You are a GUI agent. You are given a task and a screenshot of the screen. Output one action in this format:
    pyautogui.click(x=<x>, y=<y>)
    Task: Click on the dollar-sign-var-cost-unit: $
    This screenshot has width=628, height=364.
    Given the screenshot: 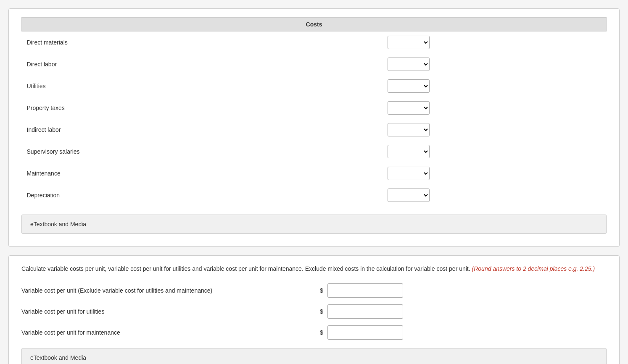 What is the action you would take?
    pyautogui.click(x=322, y=291)
    